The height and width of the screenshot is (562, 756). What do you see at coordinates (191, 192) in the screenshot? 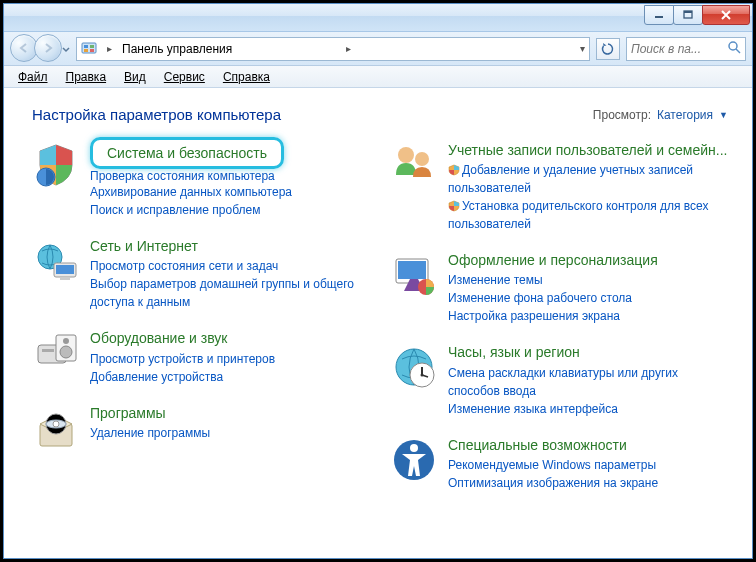
I see `link-text: Архивирование данных компьютера` at bounding box center [191, 192].